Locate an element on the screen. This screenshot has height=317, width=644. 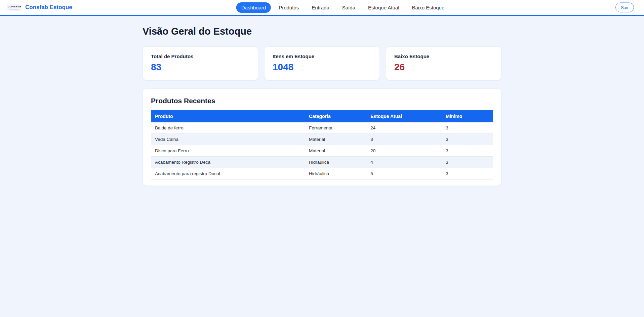
column-header: Estoque Atual is located at coordinates (404, 116).